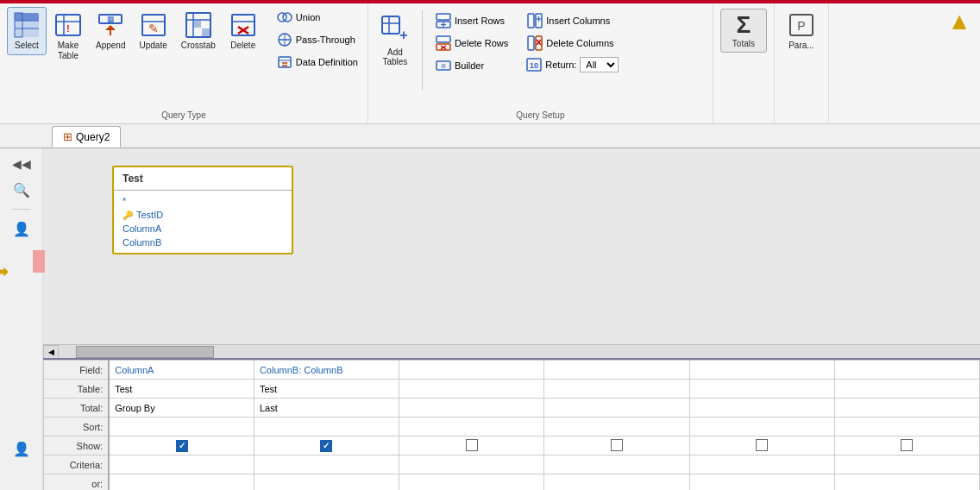 Image resolution: width=980 pixels, height=490 pixels. I want to click on sidebar: ◀◀ 🔍 👤 👤 ➡, so click(22, 319).